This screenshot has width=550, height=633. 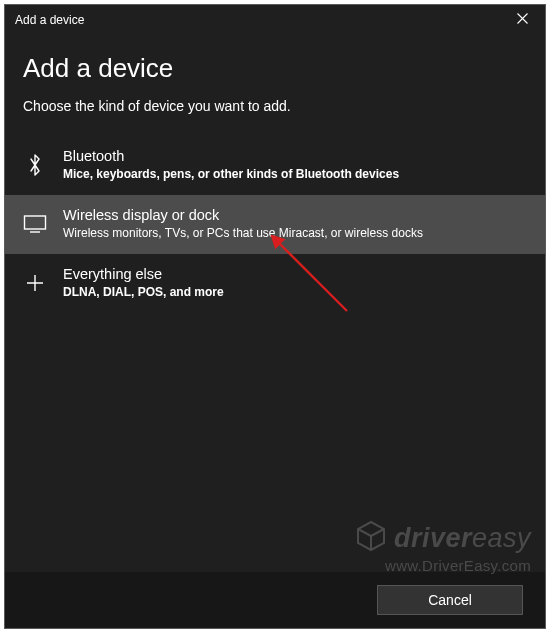 I want to click on titlebar: Add a device, so click(x=275, y=20).